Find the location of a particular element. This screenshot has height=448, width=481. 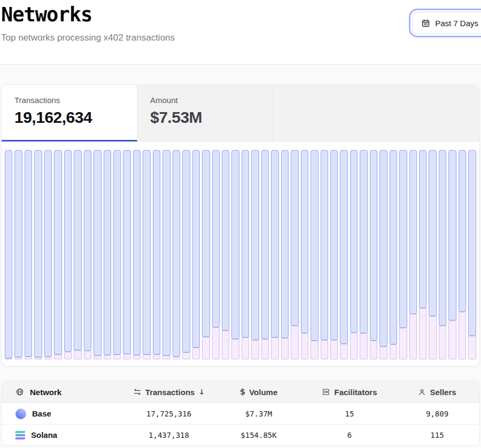

tab-amount-value: $7.53M is located at coordinates (205, 117).